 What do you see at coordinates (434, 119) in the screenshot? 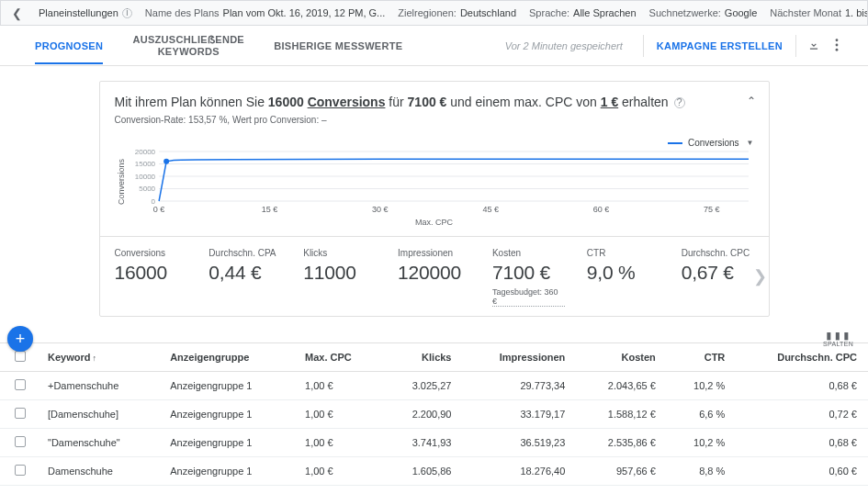
I see `forecast-subline: Conversion-Rate: 153,57 %, Wert pro Conv…` at bounding box center [434, 119].